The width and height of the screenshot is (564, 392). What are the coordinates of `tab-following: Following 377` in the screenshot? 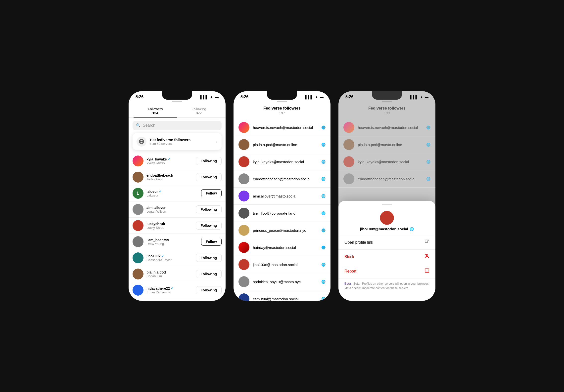 It's located at (199, 111).